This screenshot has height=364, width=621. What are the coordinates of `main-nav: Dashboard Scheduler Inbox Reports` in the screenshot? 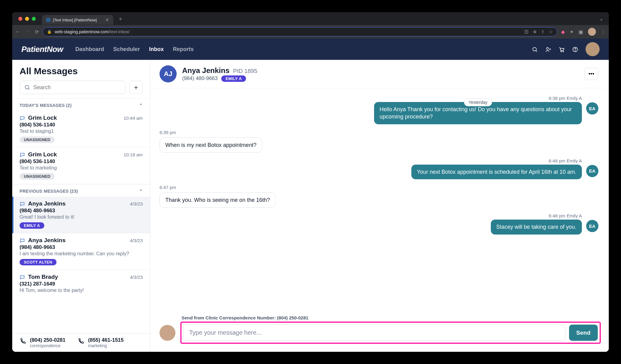 It's located at (134, 49).